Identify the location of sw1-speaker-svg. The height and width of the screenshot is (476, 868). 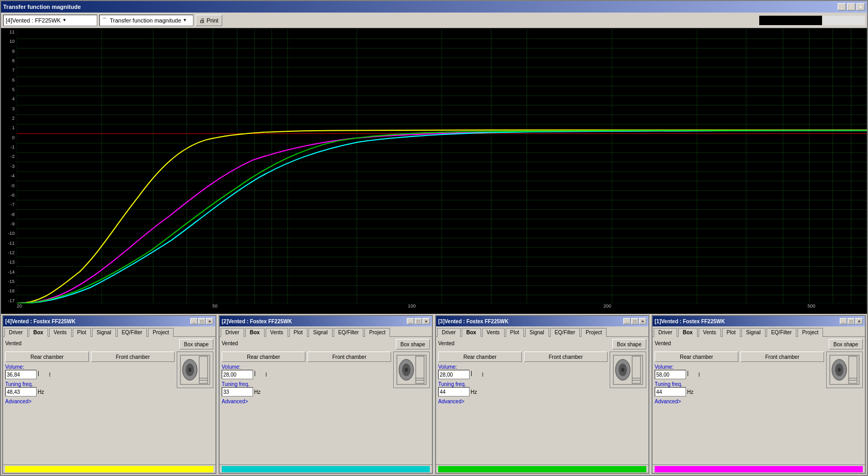
(844, 370).